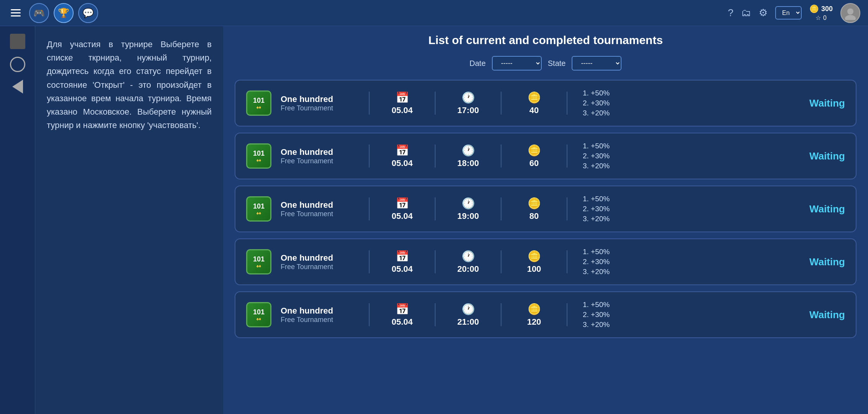  I want to click on sidebar-arrow-icon, so click(18, 87).